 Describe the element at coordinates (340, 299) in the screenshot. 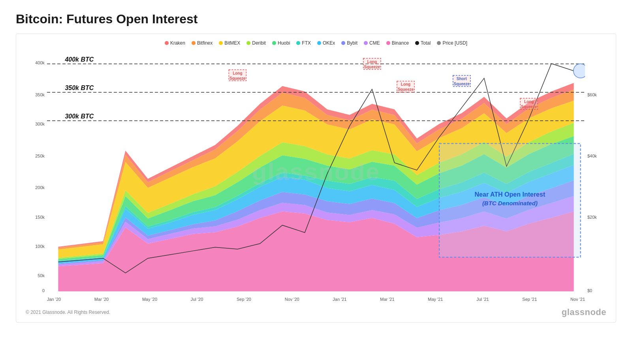

I see `x-axis-label: Jan '21` at that location.